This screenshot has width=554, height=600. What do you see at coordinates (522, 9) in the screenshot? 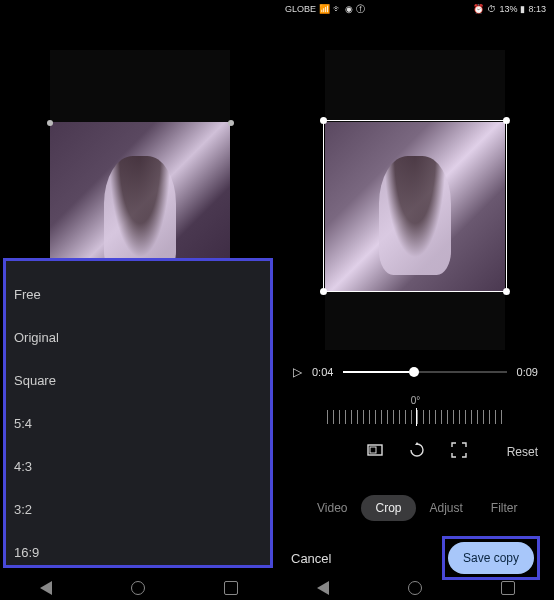
I see `battery-icon: ▮` at bounding box center [522, 9].